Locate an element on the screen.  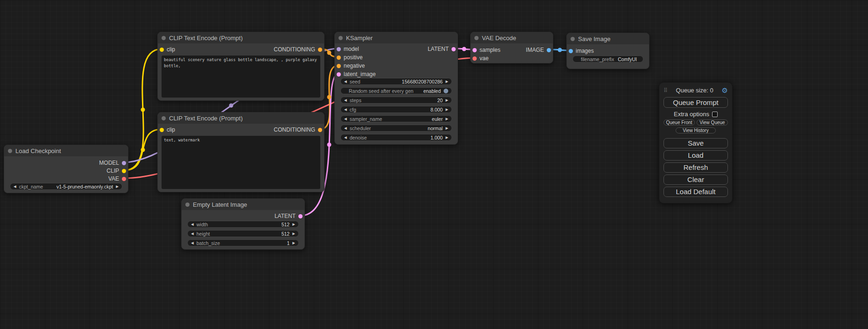
queue-prompt-button: Queue Prompt is located at coordinates (696, 103).